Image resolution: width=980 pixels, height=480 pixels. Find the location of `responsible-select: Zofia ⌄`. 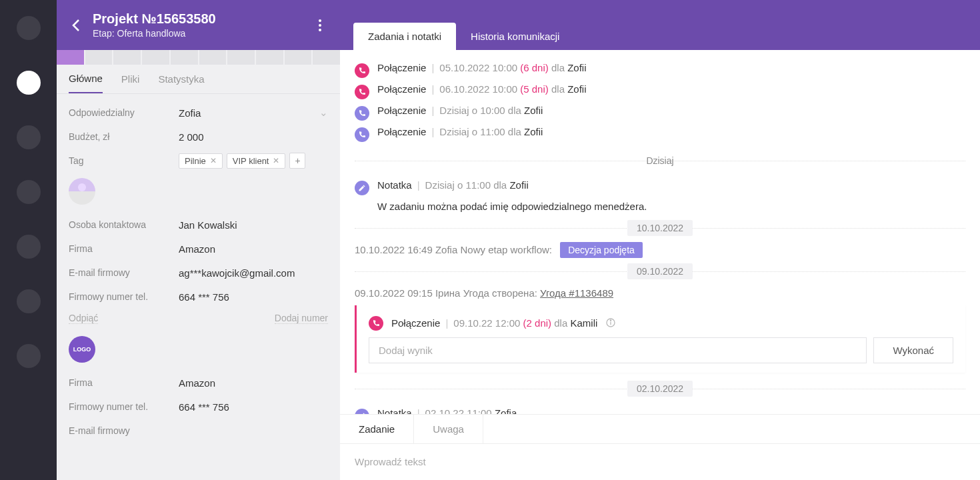

responsible-select: Zofia ⌄ is located at coordinates (253, 113).